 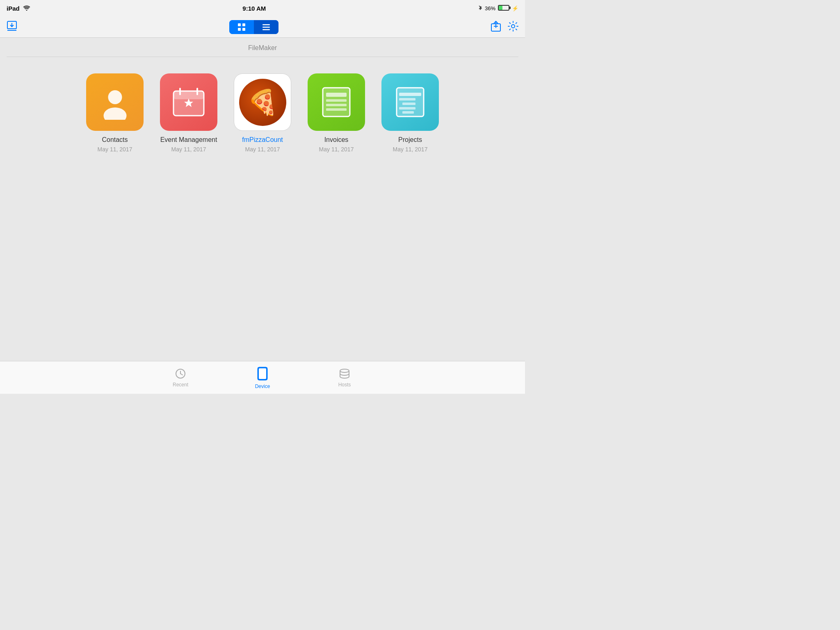 What do you see at coordinates (410, 113) in the screenshot?
I see `file-item-projects: Projects May 11, 2017` at bounding box center [410, 113].